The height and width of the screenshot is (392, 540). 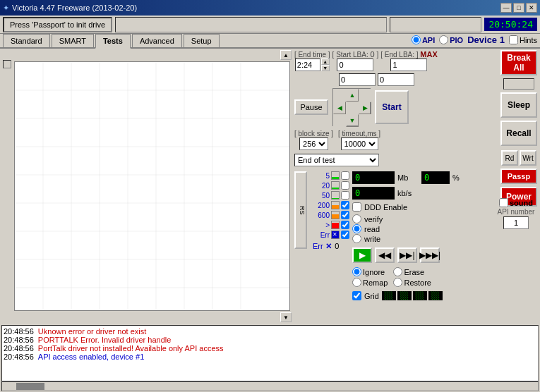 I want to click on recall-button: Recall, so click(x=519, y=133).